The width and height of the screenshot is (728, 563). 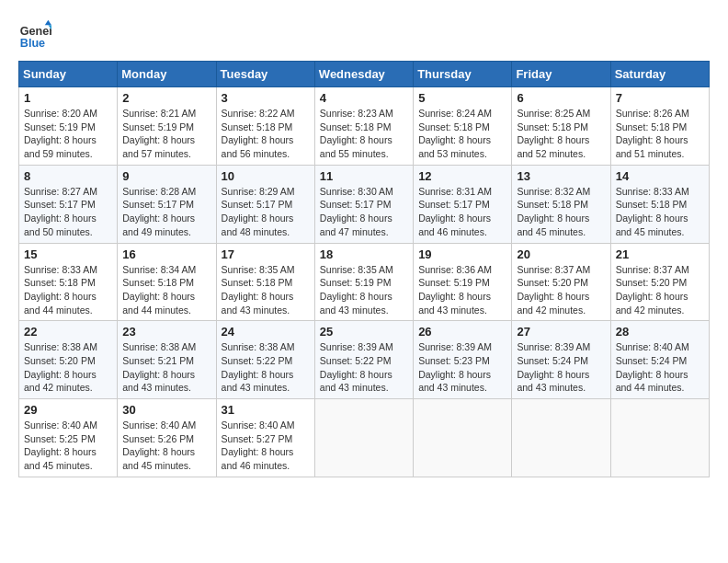 I want to click on day-detail: Sunrise: 8:40 AM Sunset: 5:24 PM Dayligh…, so click(x=660, y=368).